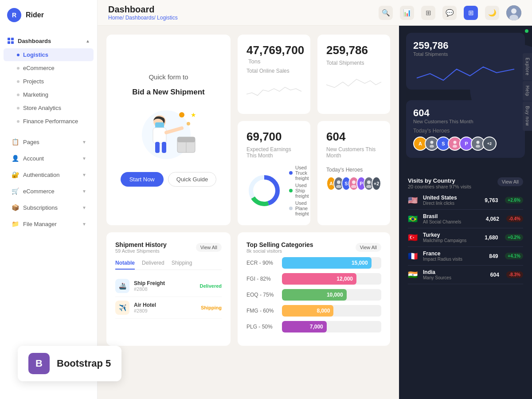 The width and height of the screenshot is (532, 399). What do you see at coordinates (15, 175) in the screenshot?
I see `authentication-icon: 🔐` at bounding box center [15, 175].